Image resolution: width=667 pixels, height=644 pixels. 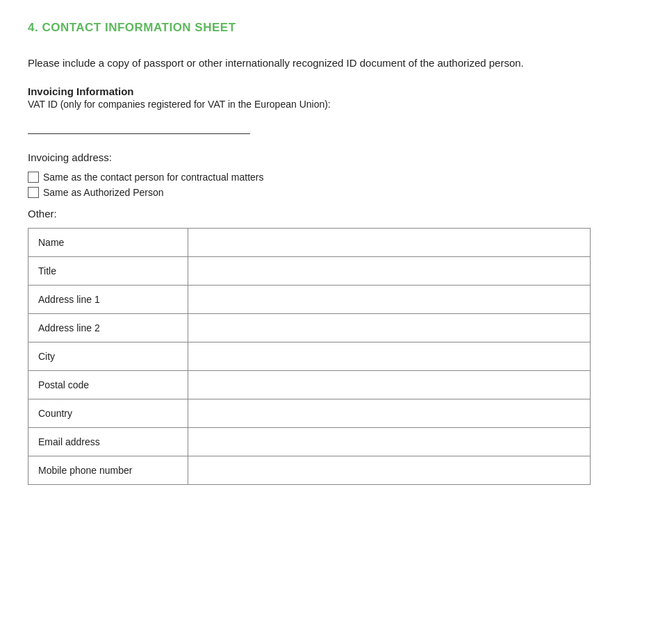 I want to click on table-row-label-5: Postal code, so click(x=108, y=385).